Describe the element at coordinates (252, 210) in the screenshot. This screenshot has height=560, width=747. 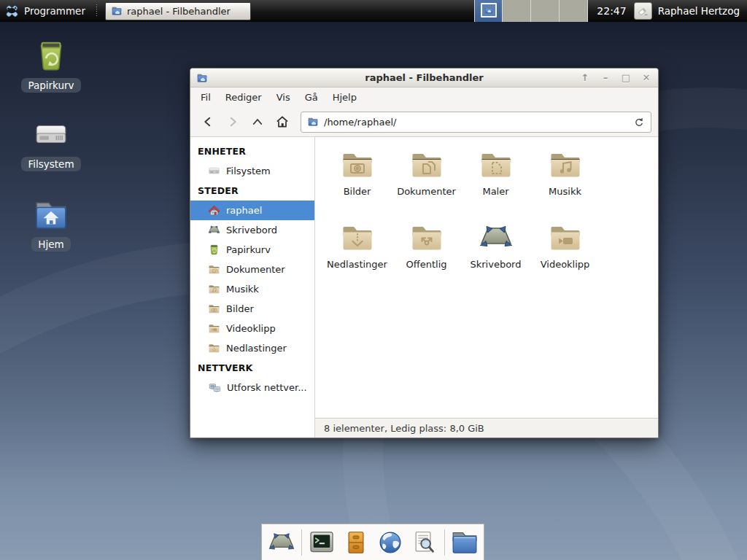
I see `sidebar-item-raphael: raphael` at that location.